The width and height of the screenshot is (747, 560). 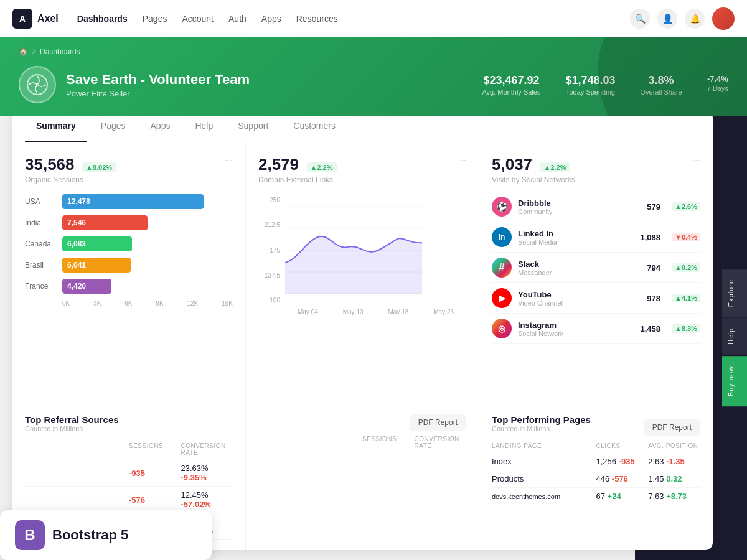 I want to click on organic-sessions-label: Organic Sessions, so click(x=129, y=180).